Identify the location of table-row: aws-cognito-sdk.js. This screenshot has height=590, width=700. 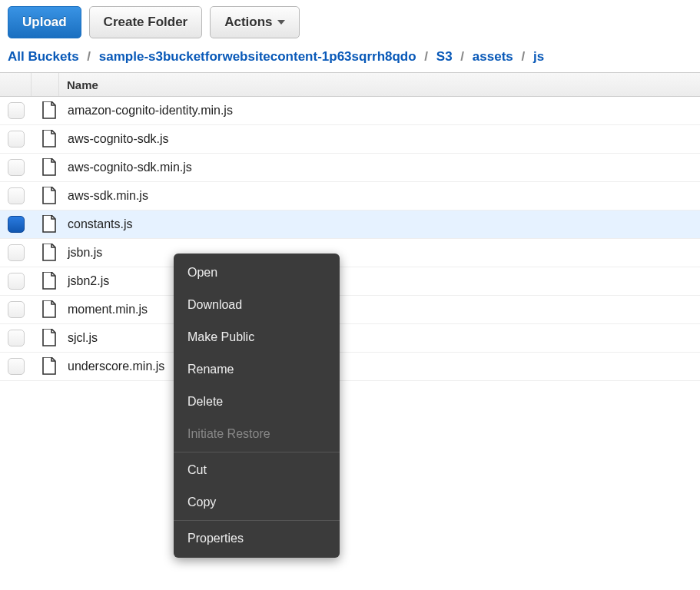
(350, 140).